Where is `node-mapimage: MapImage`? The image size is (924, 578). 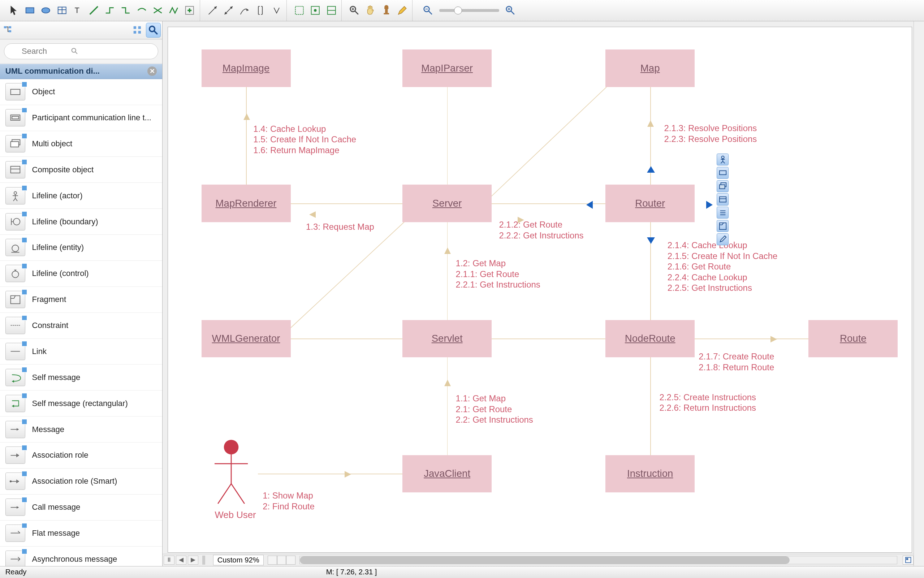
node-mapimage: MapImage is located at coordinates (246, 68).